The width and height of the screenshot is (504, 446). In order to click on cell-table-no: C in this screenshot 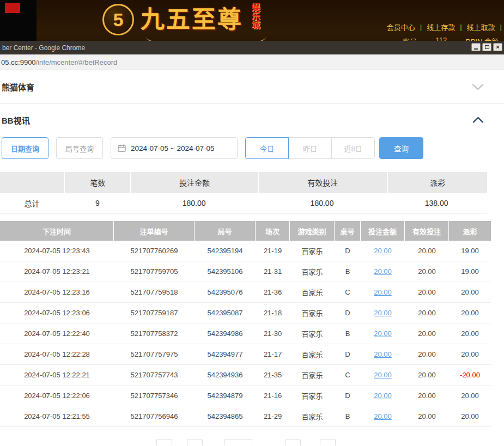, I will do `click(348, 375)`.